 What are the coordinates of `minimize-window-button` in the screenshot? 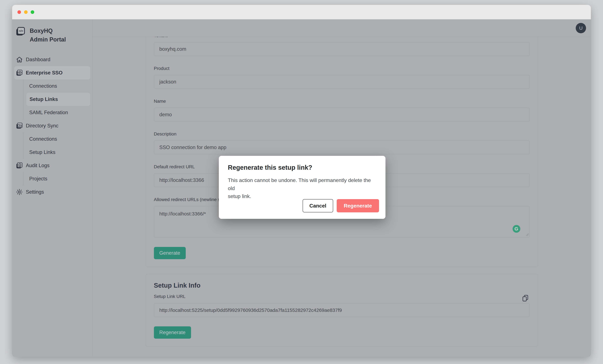 It's located at (26, 12).